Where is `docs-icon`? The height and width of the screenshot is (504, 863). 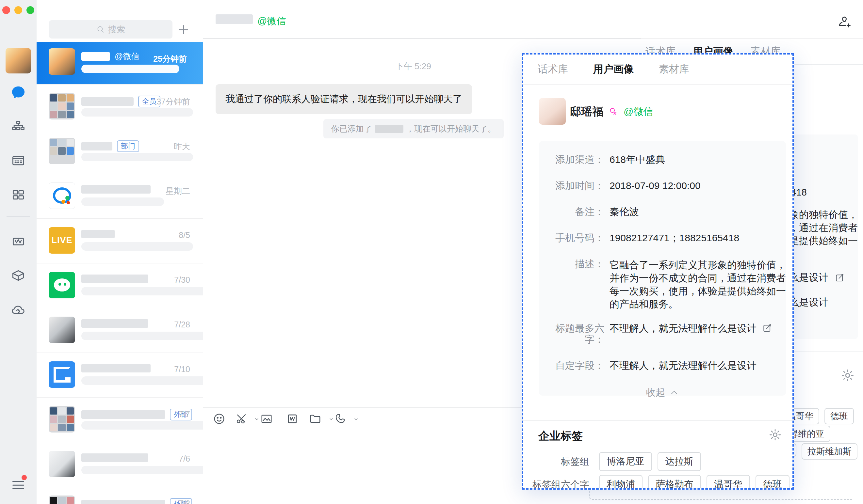
docs-icon is located at coordinates (18, 242).